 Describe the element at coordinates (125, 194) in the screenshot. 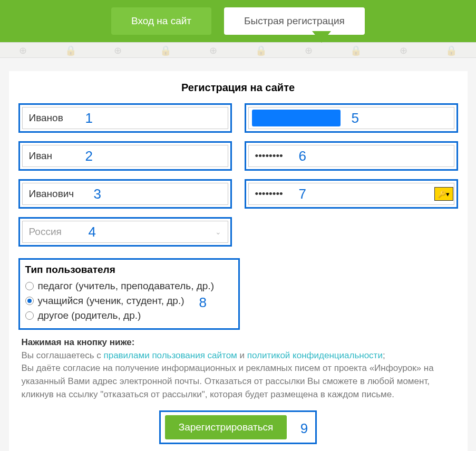

I see `patronymic-input` at that location.